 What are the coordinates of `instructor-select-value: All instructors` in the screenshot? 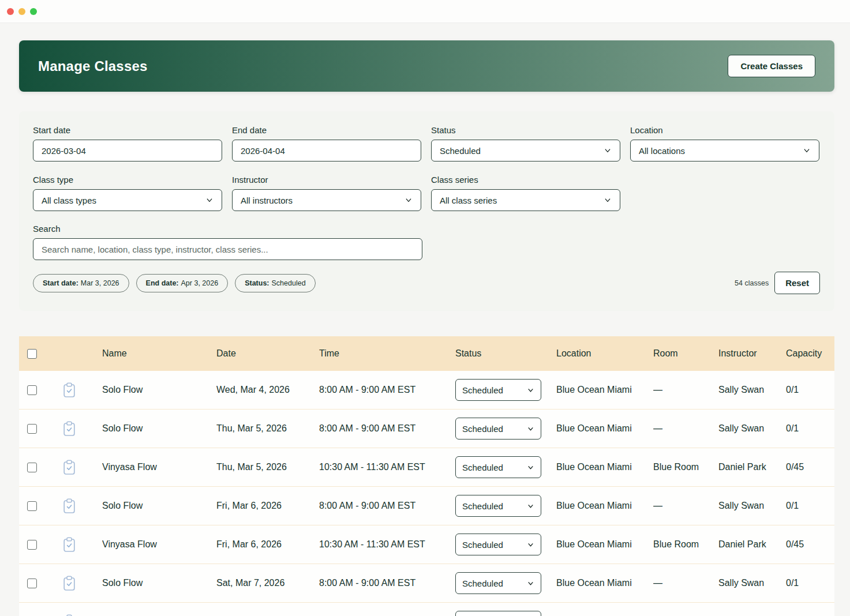 It's located at (267, 201).